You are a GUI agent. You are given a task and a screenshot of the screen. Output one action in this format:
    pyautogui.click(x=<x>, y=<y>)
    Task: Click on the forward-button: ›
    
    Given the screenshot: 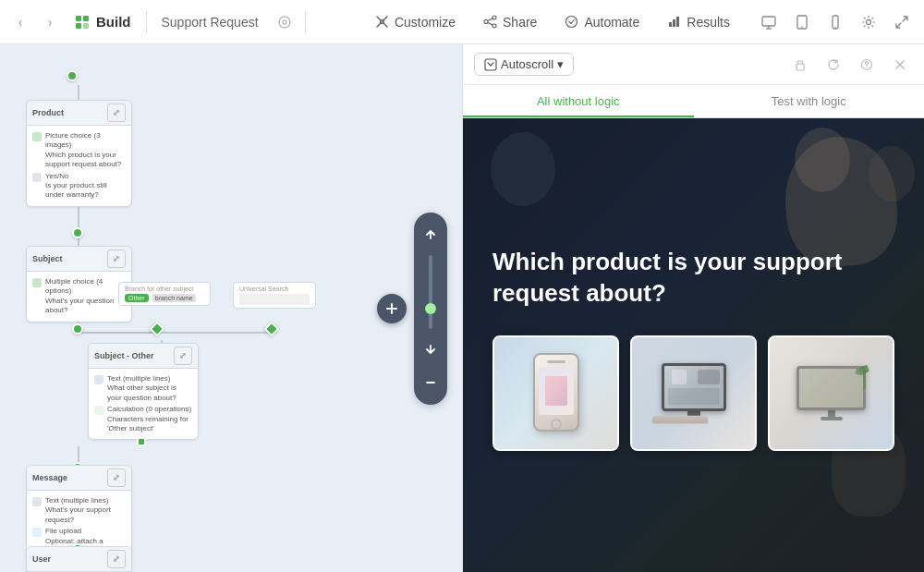 What is the action you would take?
    pyautogui.click(x=50, y=22)
    